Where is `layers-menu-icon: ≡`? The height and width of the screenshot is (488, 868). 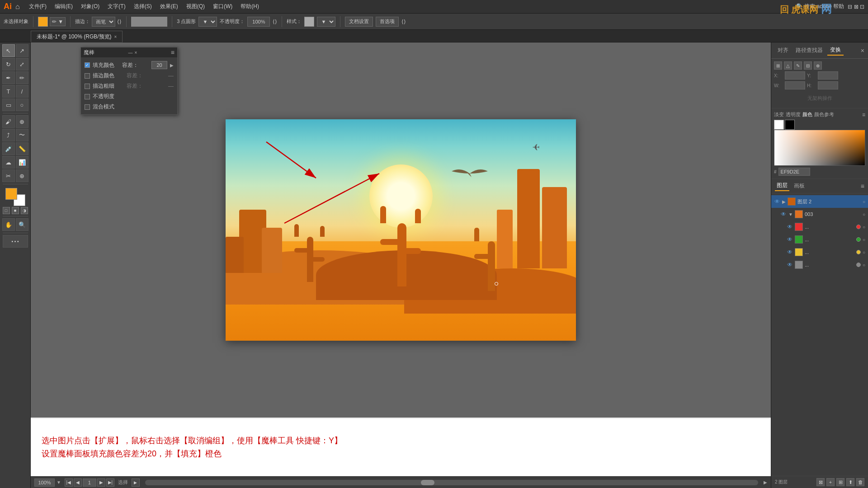
layers-menu-icon: ≡ is located at coordinates (863, 186).